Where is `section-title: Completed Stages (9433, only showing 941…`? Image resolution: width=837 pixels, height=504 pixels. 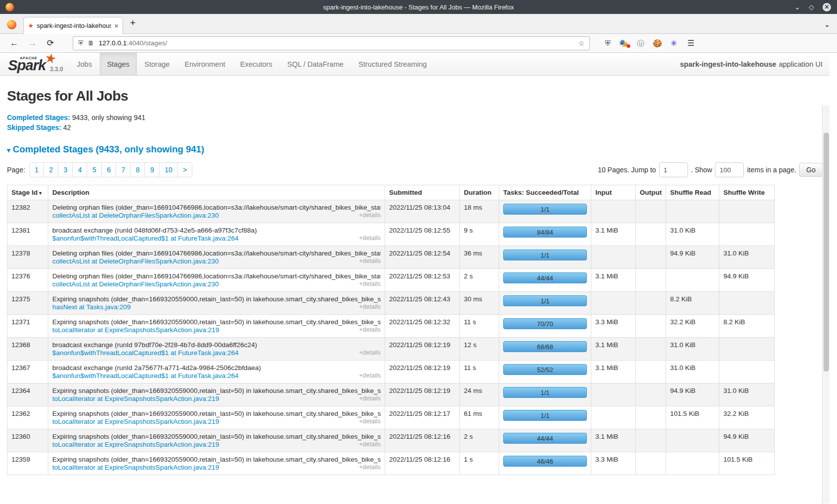 section-title: Completed Stages (9433, only showing 941… is located at coordinates (109, 149).